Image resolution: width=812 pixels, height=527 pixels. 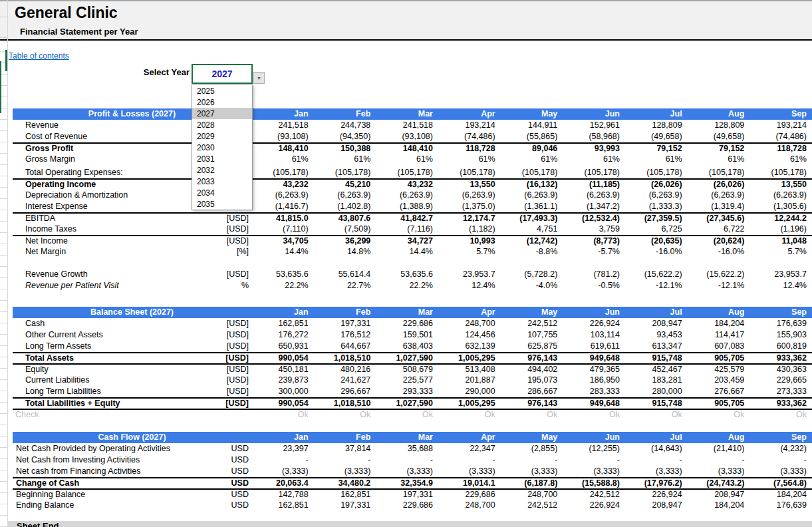 I want to click on year-option-2032: 2032, so click(x=222, y=170).